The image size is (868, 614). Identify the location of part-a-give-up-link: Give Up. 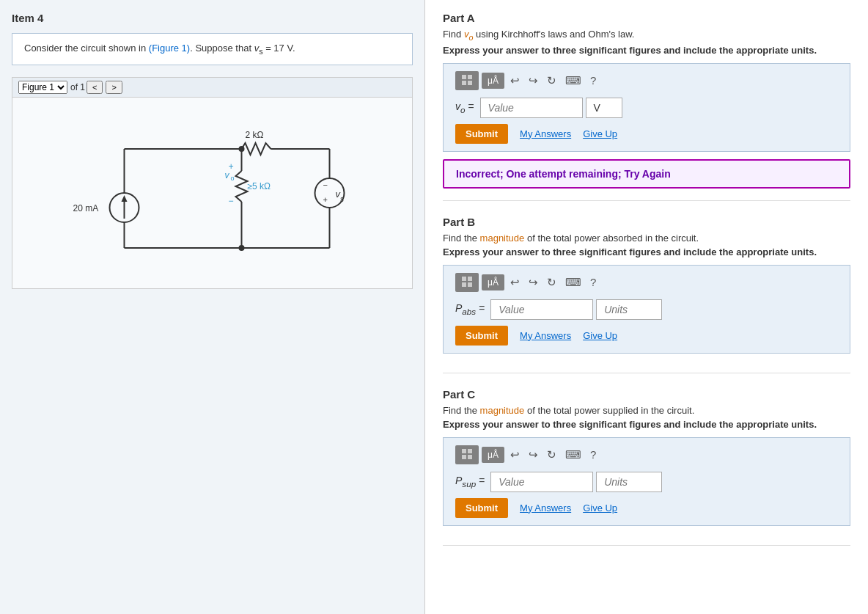
(600, 134).